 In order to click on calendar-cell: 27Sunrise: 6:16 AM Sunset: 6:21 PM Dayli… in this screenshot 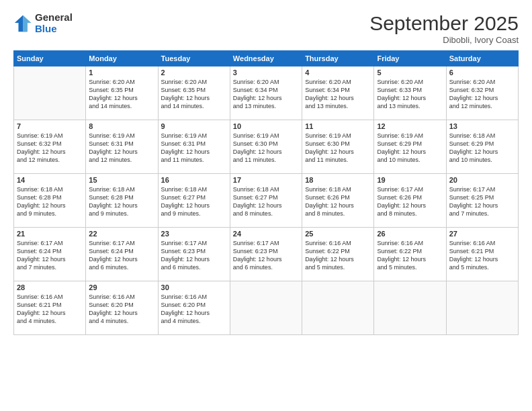, I will do `click(482, 255)`.